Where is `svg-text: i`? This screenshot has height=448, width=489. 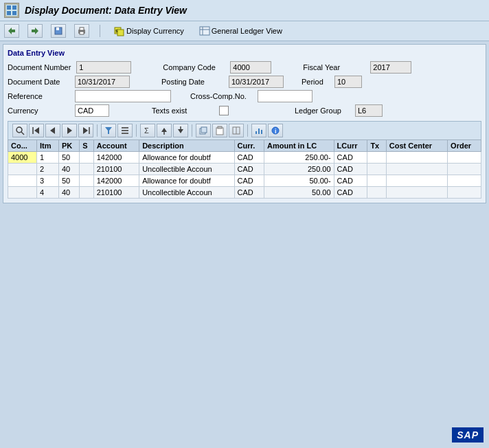 svg-text: i is located at coordinates (276, 131).